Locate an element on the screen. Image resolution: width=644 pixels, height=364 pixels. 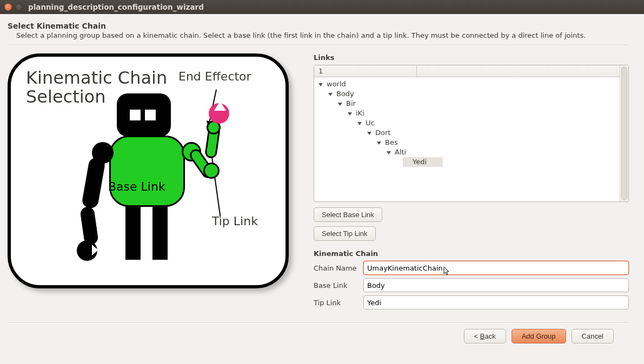
minimize-window-icon is located at coordinates (19, 7).